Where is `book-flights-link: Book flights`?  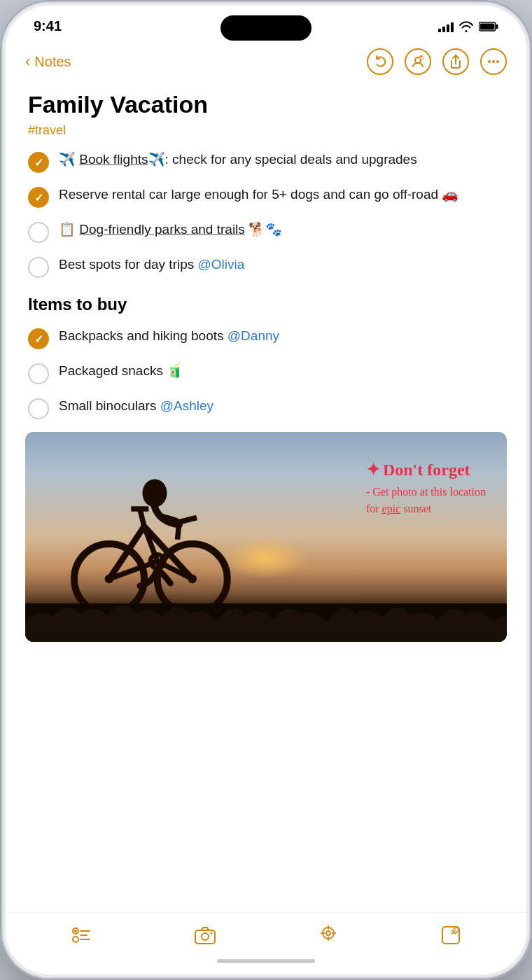
book-flights-link: Book flights is located at coordinates (113, 160).